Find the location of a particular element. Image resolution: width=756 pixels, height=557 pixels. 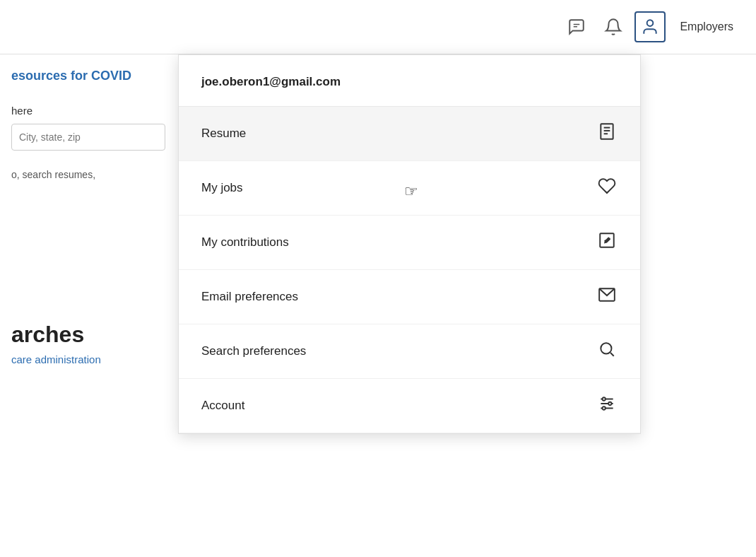

edit-icon is located at coordinates (607, 242).